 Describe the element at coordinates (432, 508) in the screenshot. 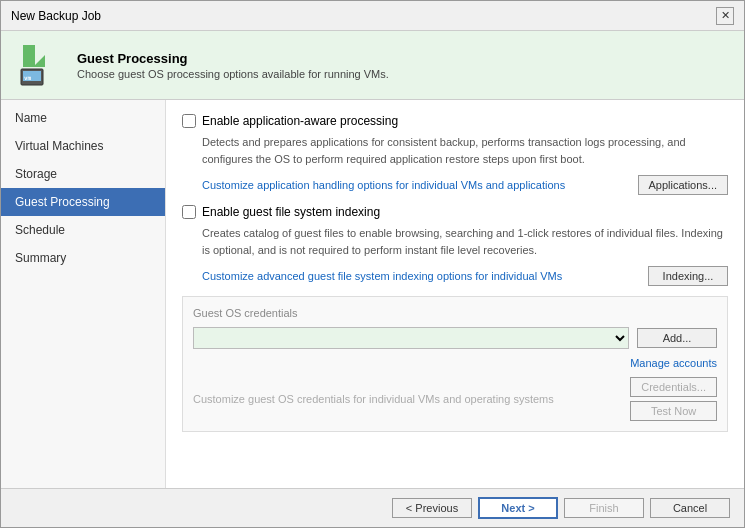

I see `previous-button: < Previous` at that location.